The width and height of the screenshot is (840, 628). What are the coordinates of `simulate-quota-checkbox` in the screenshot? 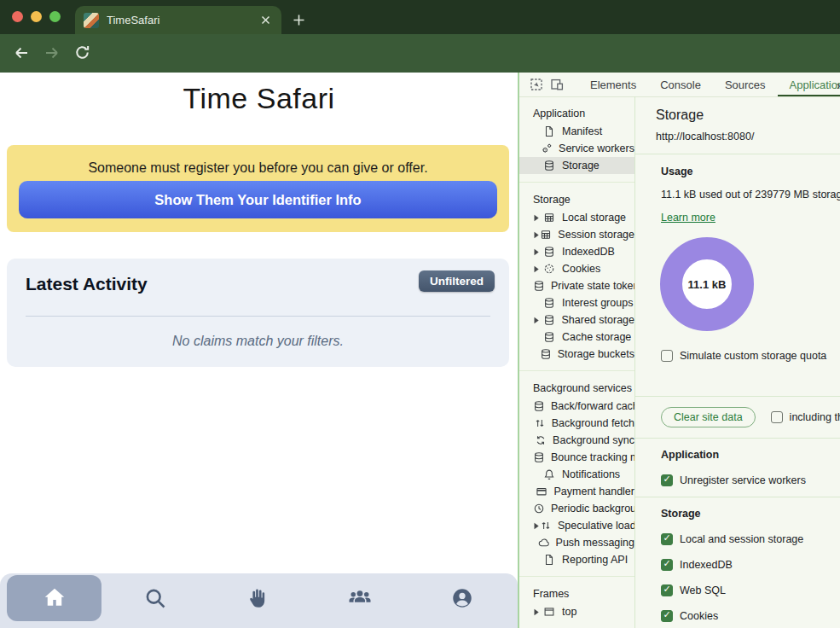 It's located at (667, 356).